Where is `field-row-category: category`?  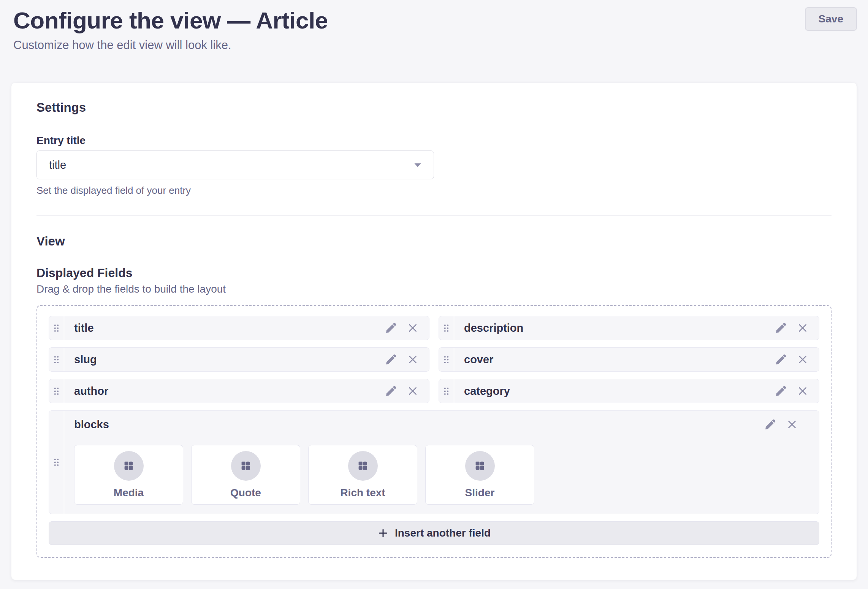
field-row-category: category is located at coordinates (629, 391).